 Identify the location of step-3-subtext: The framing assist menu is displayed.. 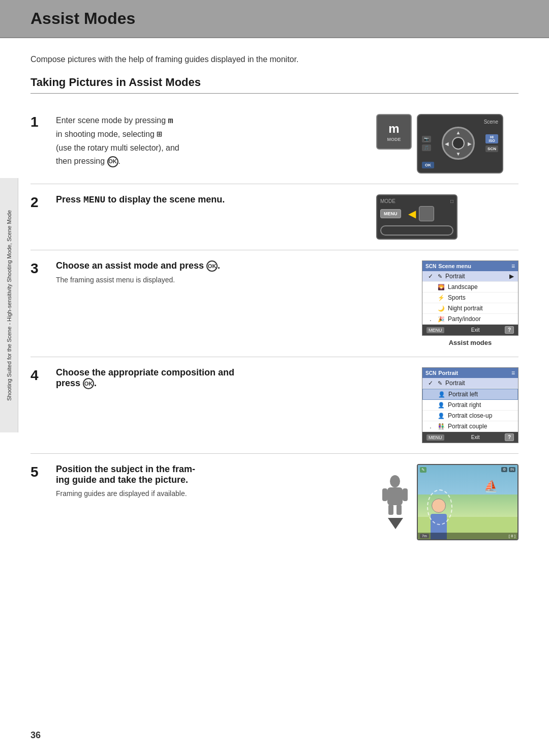
(234, 280).